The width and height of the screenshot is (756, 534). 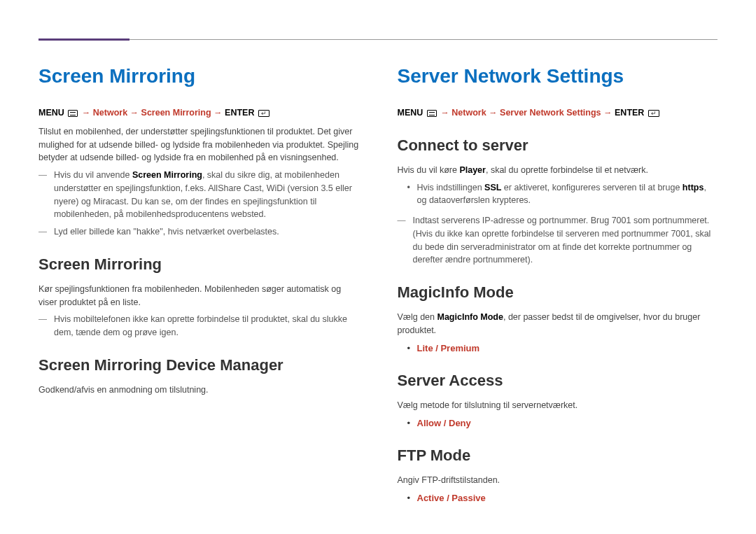 What do you see at coordinates (558, 195) in the screenshot?
I see `bullet-item: Hvis indstillingen SSL er aktiveret, kon…` at bounding box center [558, 195].